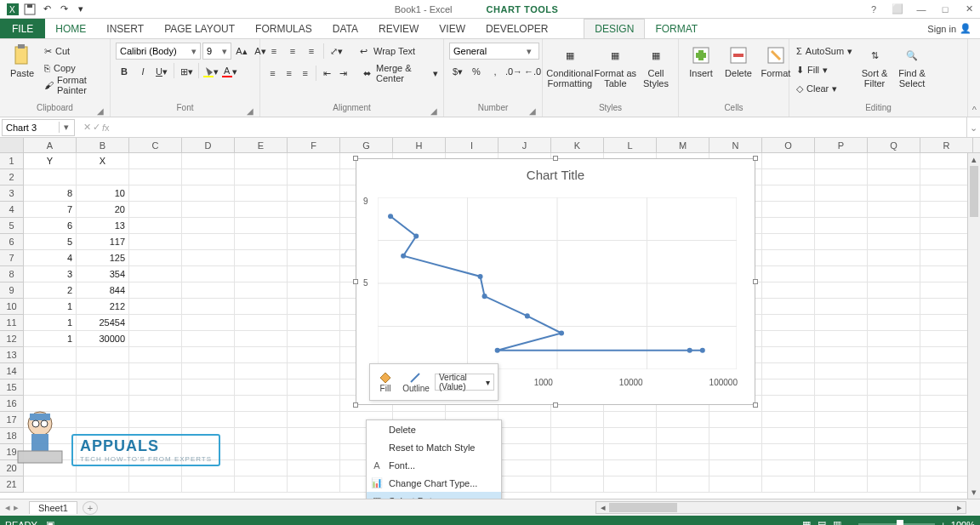  What do you see at coordinates (50, 259) in the screenshot?
I see `cell: 4` at bounding box center [50, 259].